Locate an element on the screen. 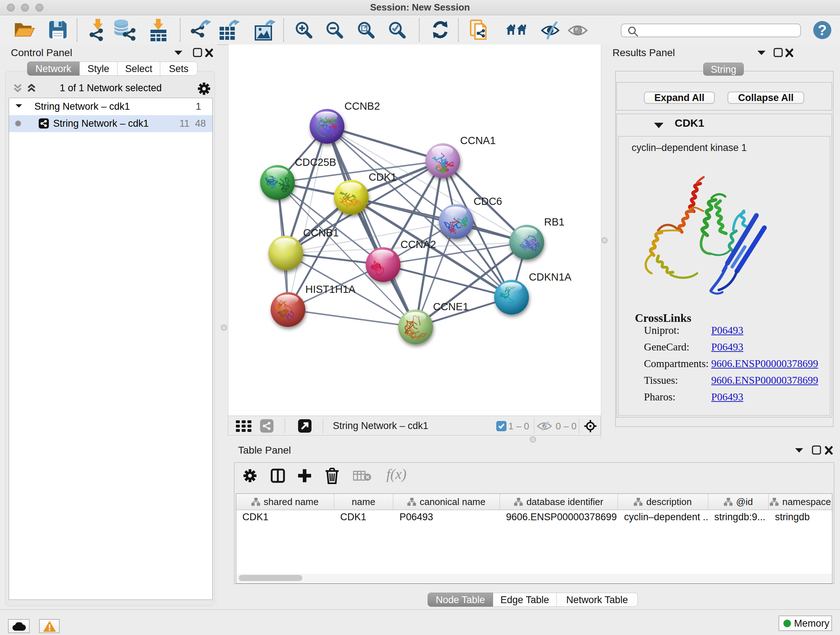  svg-text: CDC25B is located at coordinates (315, 162).